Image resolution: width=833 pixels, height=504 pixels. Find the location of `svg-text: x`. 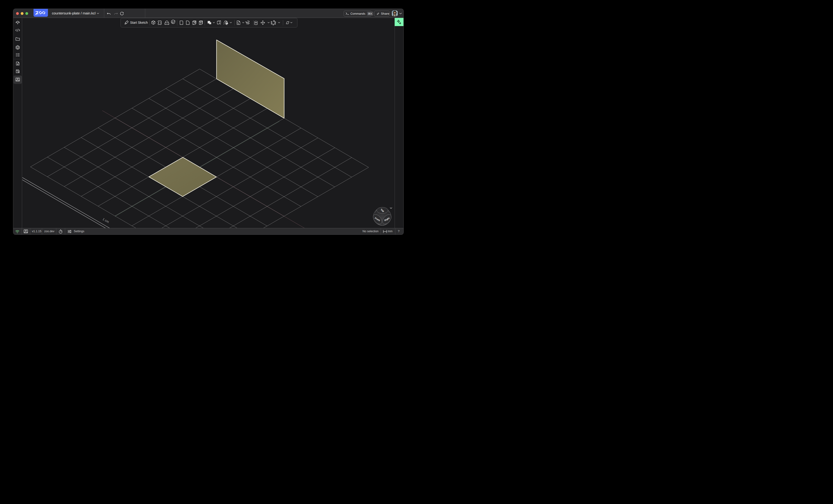

svg-text: x is located at coordinates (18, 48).